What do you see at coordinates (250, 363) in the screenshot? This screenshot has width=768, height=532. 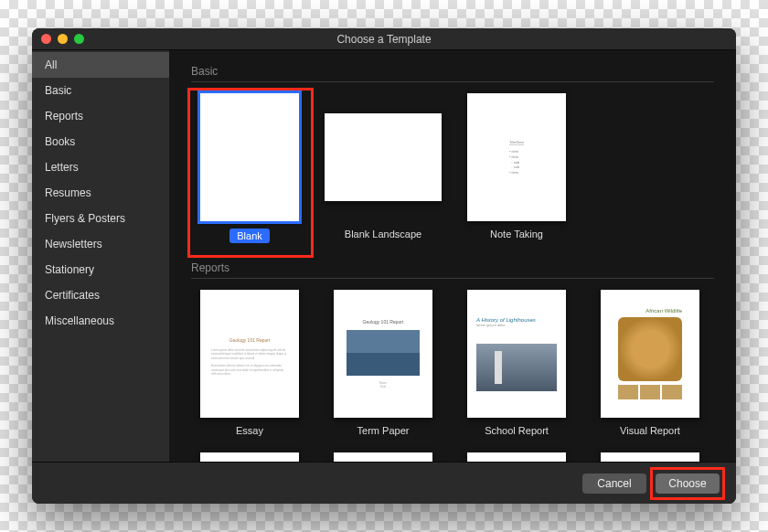 I see `template-essay: Geology 101 Report Lorem ipsum dolor sit…` at bounding box center [250, 363].